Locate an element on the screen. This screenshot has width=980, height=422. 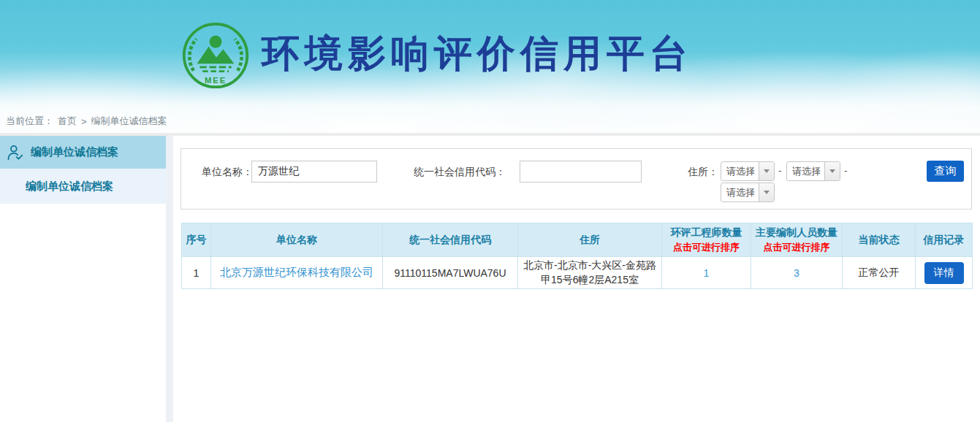
col-header-engineer-count-sort: 环评工程师数量 点击可进行排序 is located at coordinates (707, 240).